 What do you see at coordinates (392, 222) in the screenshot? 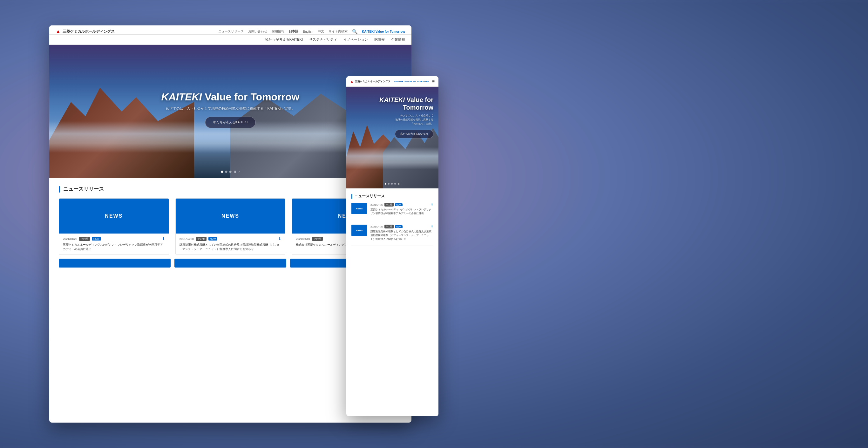
I see `mobile-news-section: ニュースリリース NEWS 2021/04/28 その他 NEW ⬇ 三菱ケミカ…` at bounding box center [392, 222].